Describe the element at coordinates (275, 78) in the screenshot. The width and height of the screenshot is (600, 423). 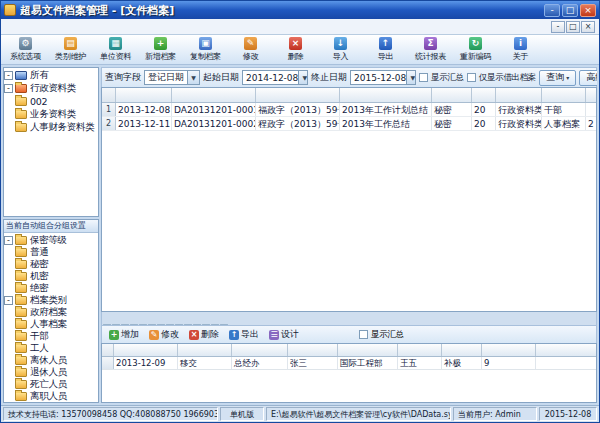
I see `start-date-input: 2014-12-08 ▼` at that location.